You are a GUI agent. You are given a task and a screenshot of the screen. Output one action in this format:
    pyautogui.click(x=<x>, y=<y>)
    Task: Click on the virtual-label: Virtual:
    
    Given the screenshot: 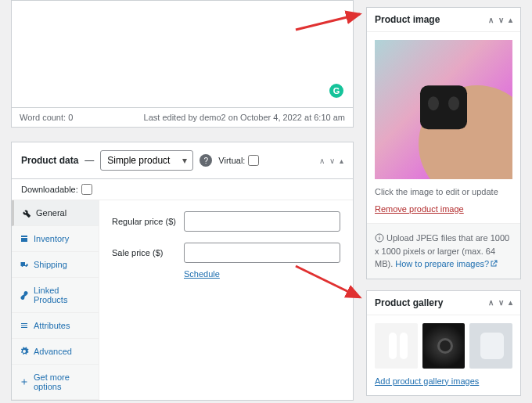 What is the action you would take?
    pyautogui.click(x=232, y=160)
    